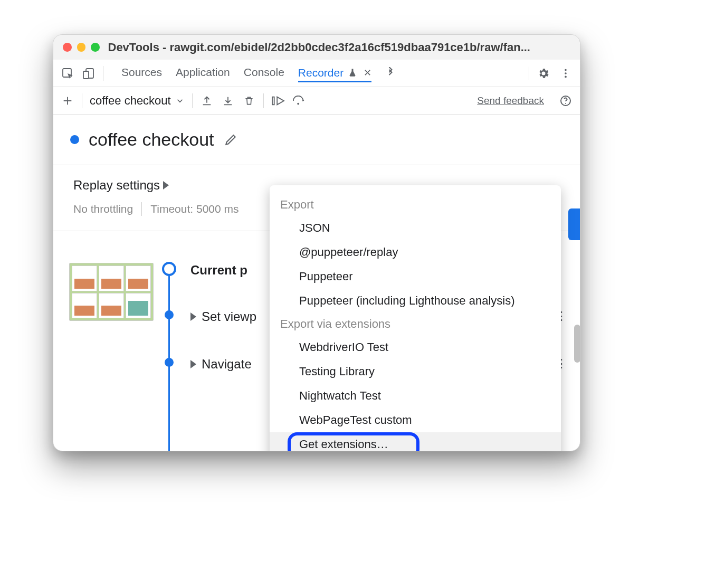 This screenshot has height=588, width=725. Describe the element at coordinates (321, 73) in the screenshot. I see `panel-tabs: Sources Application Console Recorder ✕` at that location.